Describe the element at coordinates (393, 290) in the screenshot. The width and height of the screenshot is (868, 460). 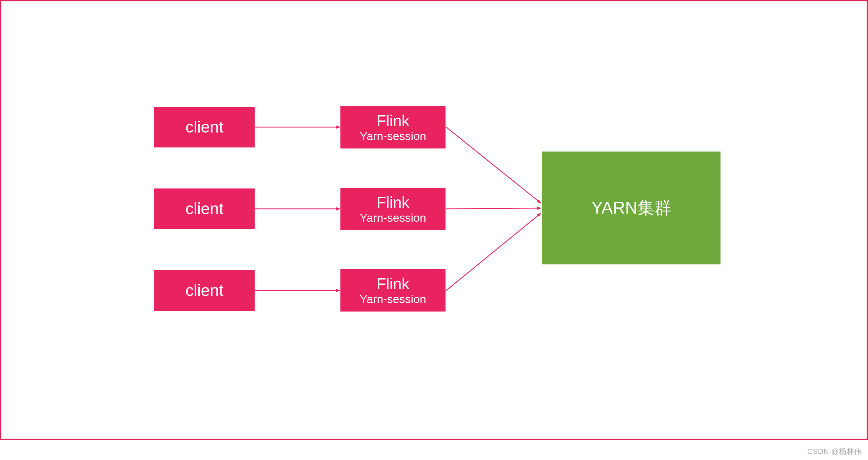
I see `flink-box-3: Flink Yarn-session` at that location.